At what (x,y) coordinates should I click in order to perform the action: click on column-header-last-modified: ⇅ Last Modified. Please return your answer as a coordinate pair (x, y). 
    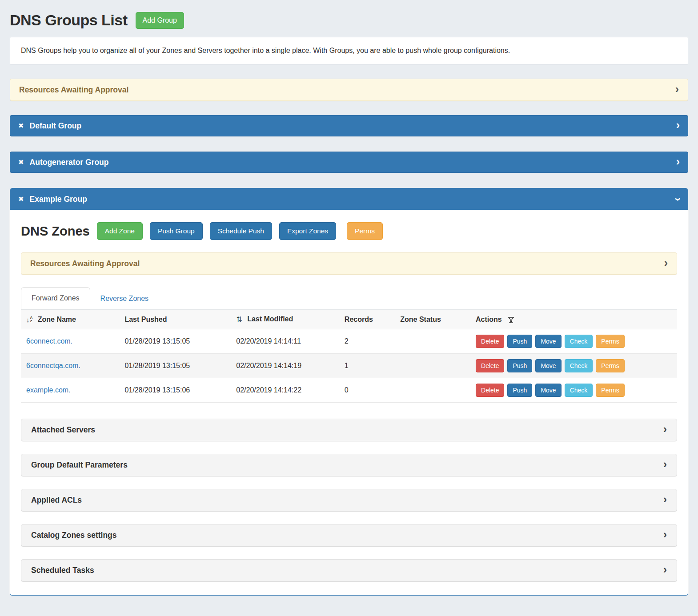
    Looking at the image, I should click on (285, 320).